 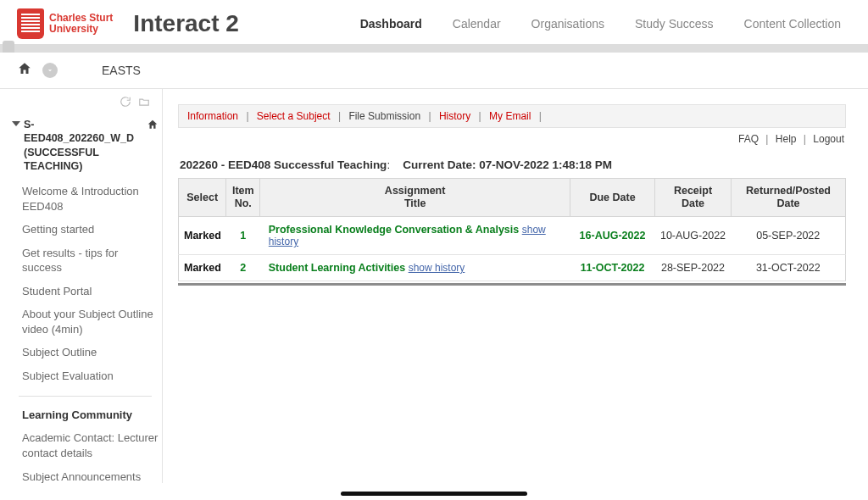 I want to click on course-header-line: 202260 - EED408 Successful Teaching: Cur…, so click(x=512, y=163).